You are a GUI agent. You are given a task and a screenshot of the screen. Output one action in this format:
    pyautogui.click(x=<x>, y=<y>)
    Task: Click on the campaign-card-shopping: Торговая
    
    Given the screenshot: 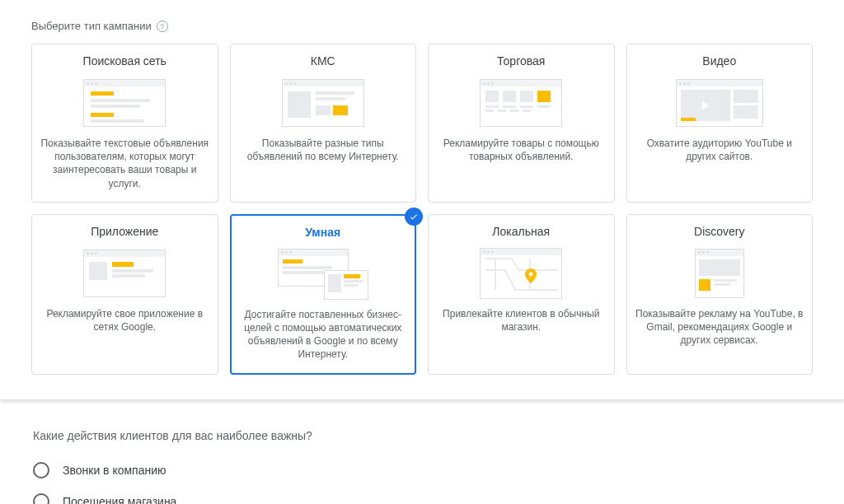 What is the action you would take?
    pyautogui.click(x=521, y=124)
    